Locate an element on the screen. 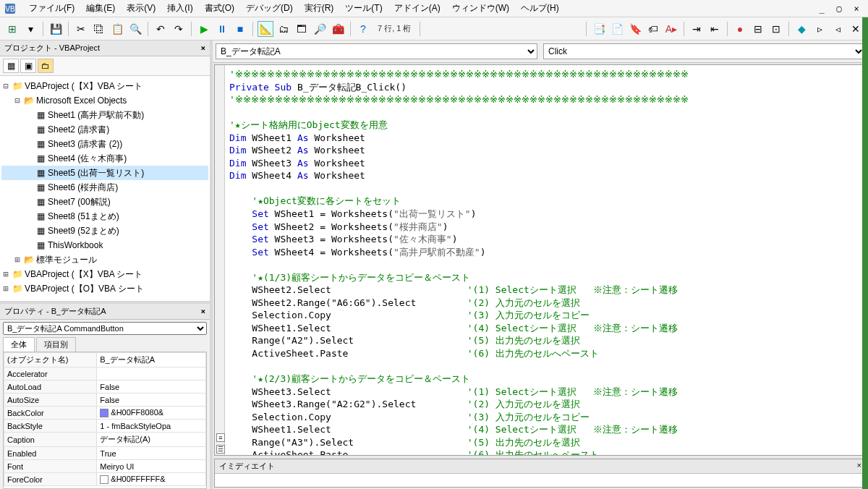 The image size is (868, 489). property-value: True is located at coordinates (152, 454).